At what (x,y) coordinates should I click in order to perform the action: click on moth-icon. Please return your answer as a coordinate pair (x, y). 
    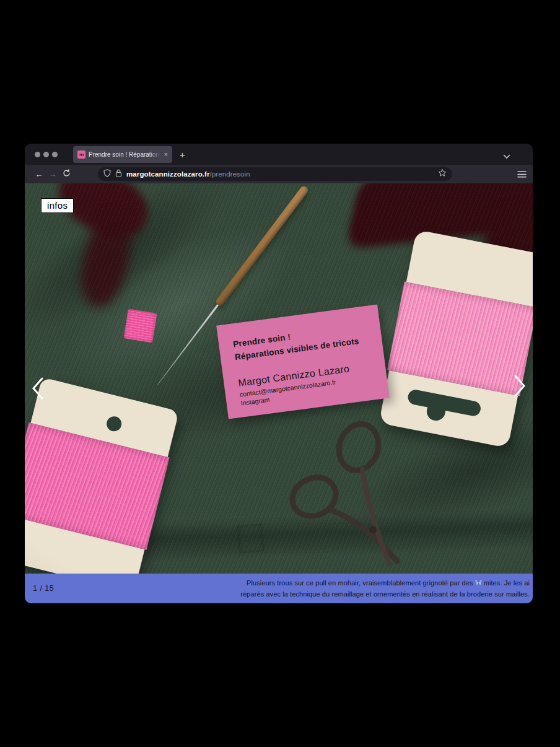
    Looking at the image, I should click on (478, 583).